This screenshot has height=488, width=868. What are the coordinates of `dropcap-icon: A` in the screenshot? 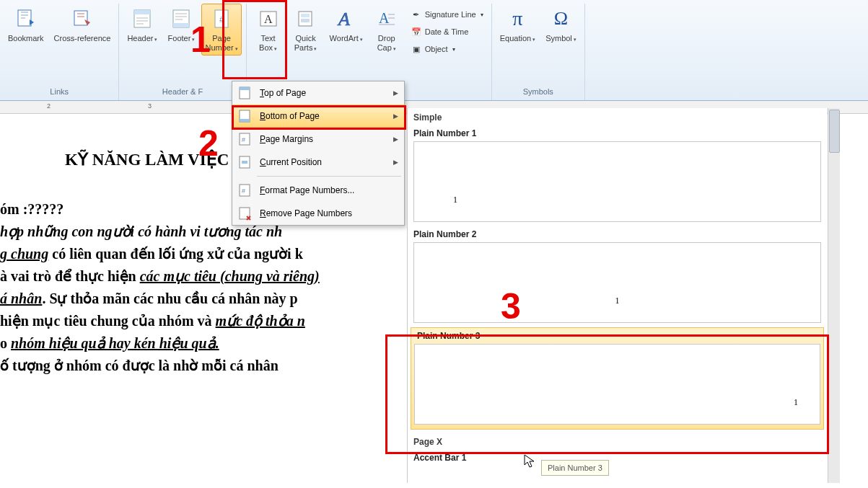 It's located at (387, 19).